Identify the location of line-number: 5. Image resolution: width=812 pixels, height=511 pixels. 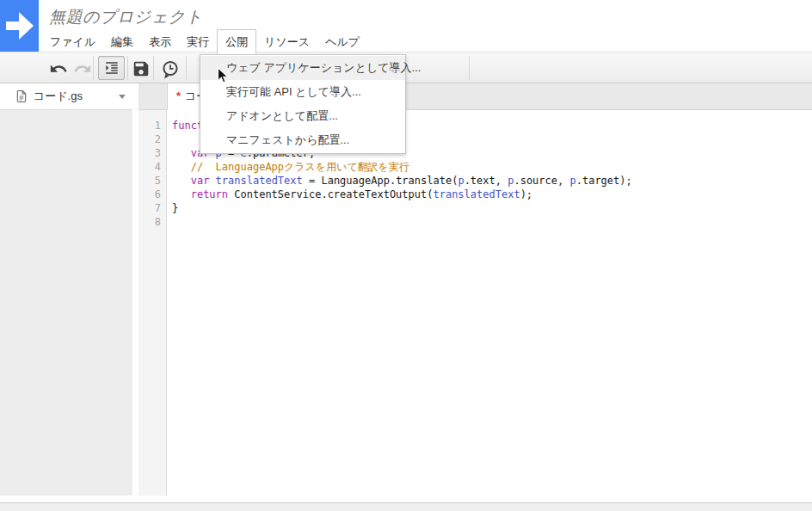
(150, 181).